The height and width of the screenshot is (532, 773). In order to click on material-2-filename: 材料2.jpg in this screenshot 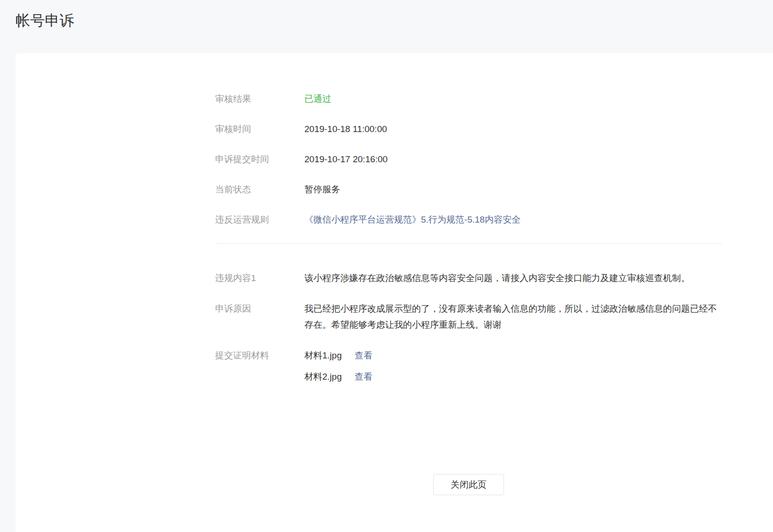, I will do `click(323, 376)`.